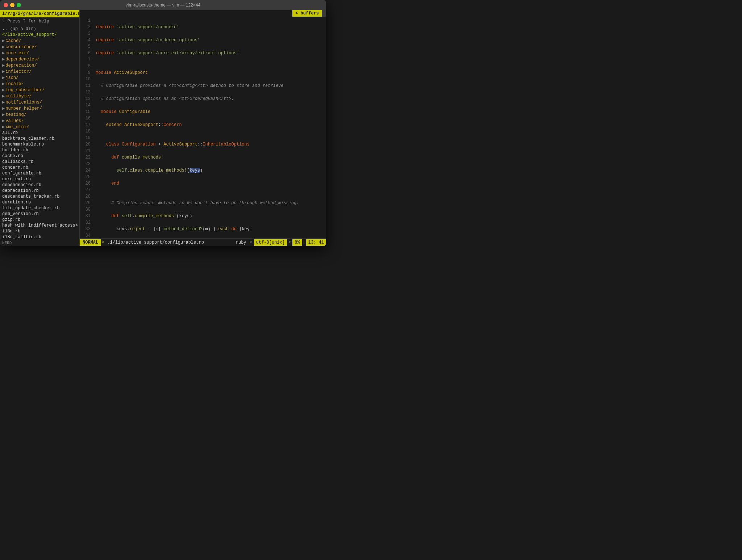  Describe the element at coordinates (40, 121) in the screenshot. I see `sidebar-dir-values: ▶values/` at that location.